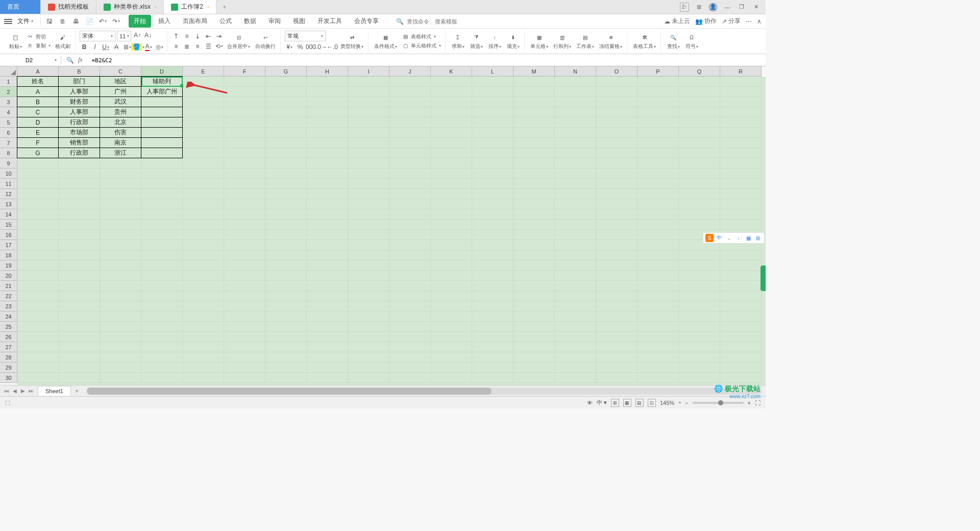 The width and height of the screenshot is (980, 531). I want to click on row-header: 12, so click(9, 194).